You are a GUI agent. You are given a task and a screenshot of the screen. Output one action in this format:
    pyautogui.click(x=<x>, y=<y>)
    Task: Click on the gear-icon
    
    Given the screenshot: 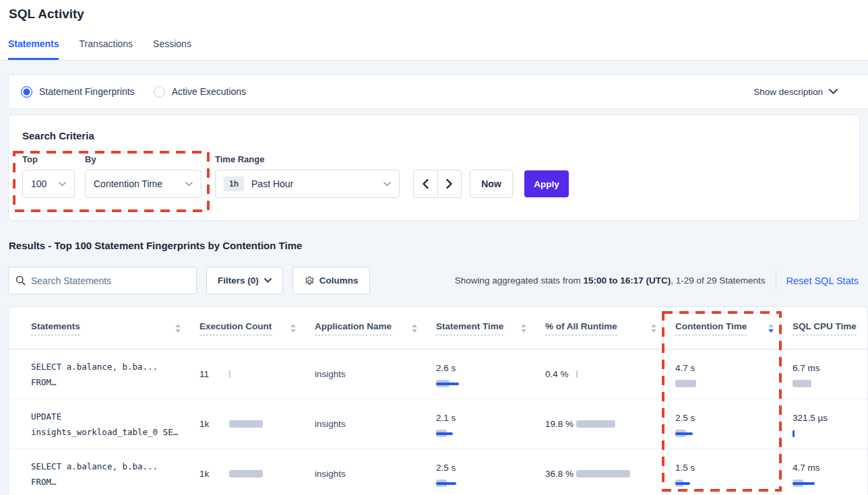 What is the action you would take?
    pyautogui.click(x=309, y=280)
    